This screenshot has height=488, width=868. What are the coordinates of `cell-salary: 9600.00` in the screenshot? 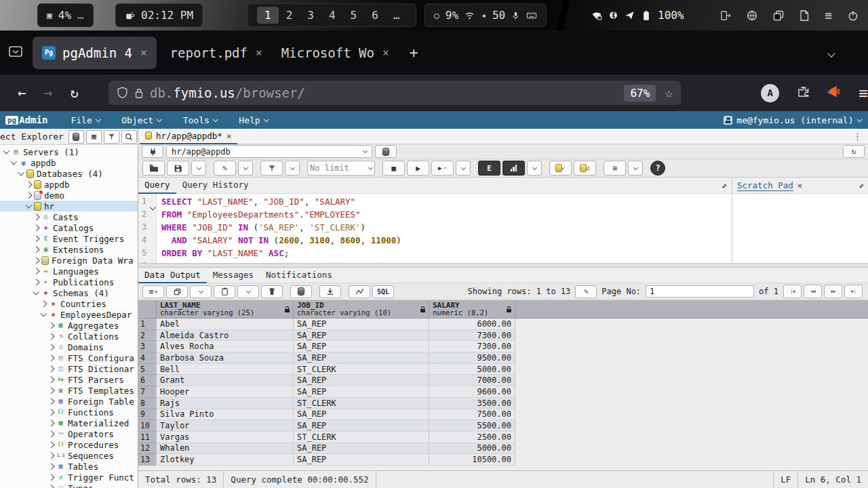 It's located at (472, 392).